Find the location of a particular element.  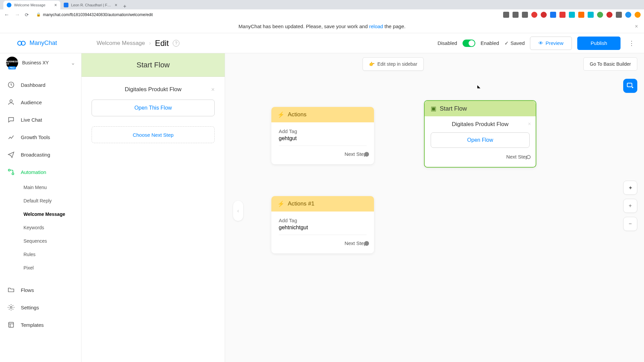

collapse-handle: ‹ is located at coordinates (238, 211).